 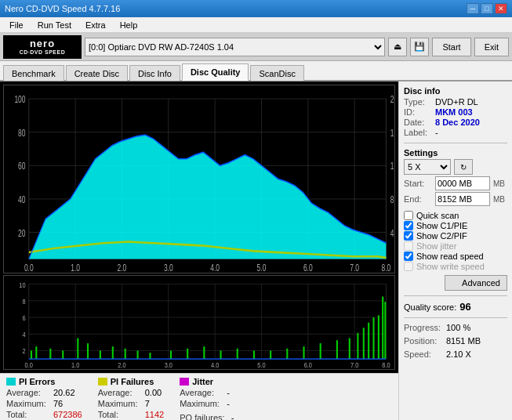 I want to click on disc-id-label: ID:, so click(x=418, y=112).